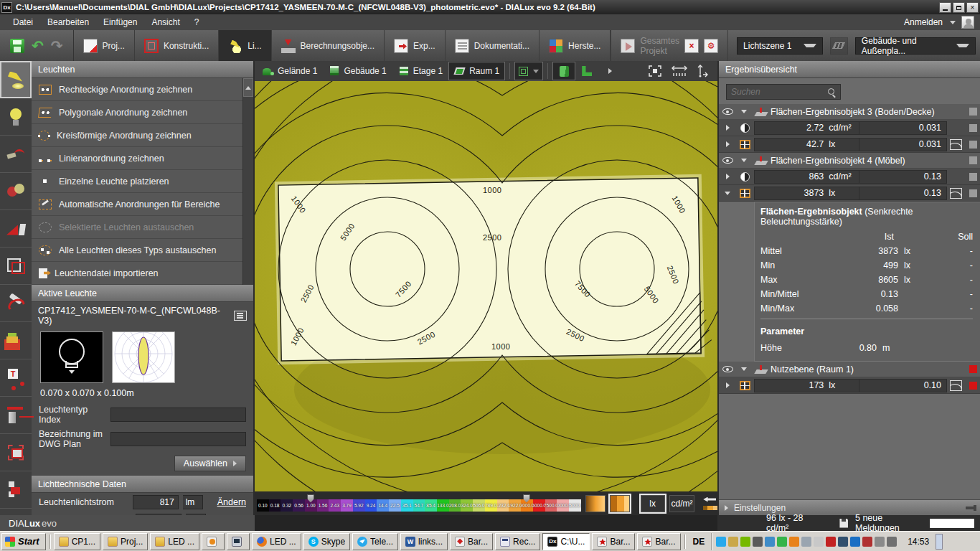 The width and height of the screenshot is (980, 551). Describe the element at coordinates (232, 502) in the screenshot. I see `change-link: Ändern` at that location.